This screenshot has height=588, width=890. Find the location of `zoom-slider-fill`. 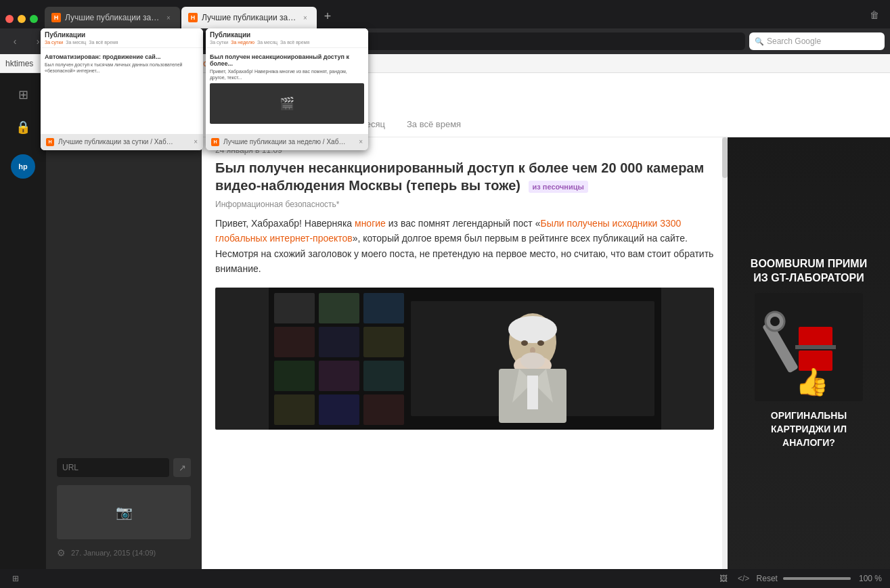

zoom-slider-fill is located at coordinates (817, 579).